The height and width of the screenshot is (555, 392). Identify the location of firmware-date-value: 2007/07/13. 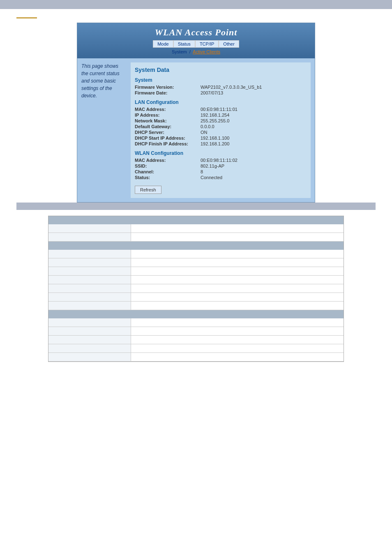
(212, 93).